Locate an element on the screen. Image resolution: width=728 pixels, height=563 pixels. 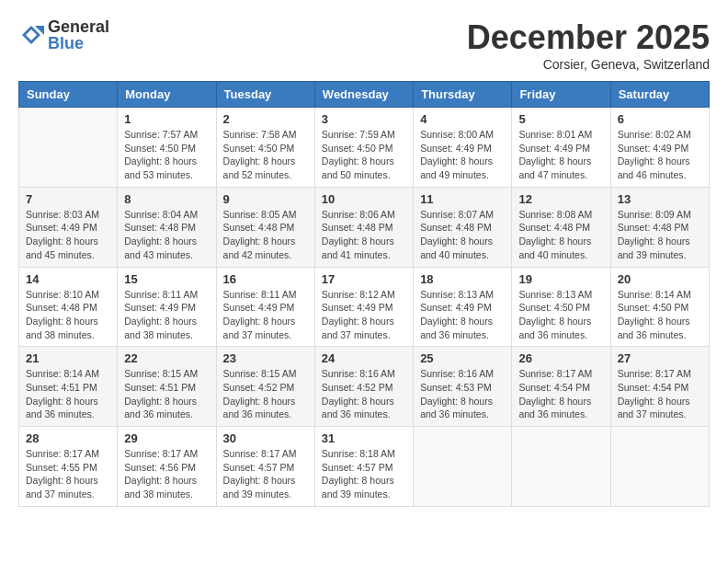
weekday-header-monday: Monday is located at coordinates (167, 95).